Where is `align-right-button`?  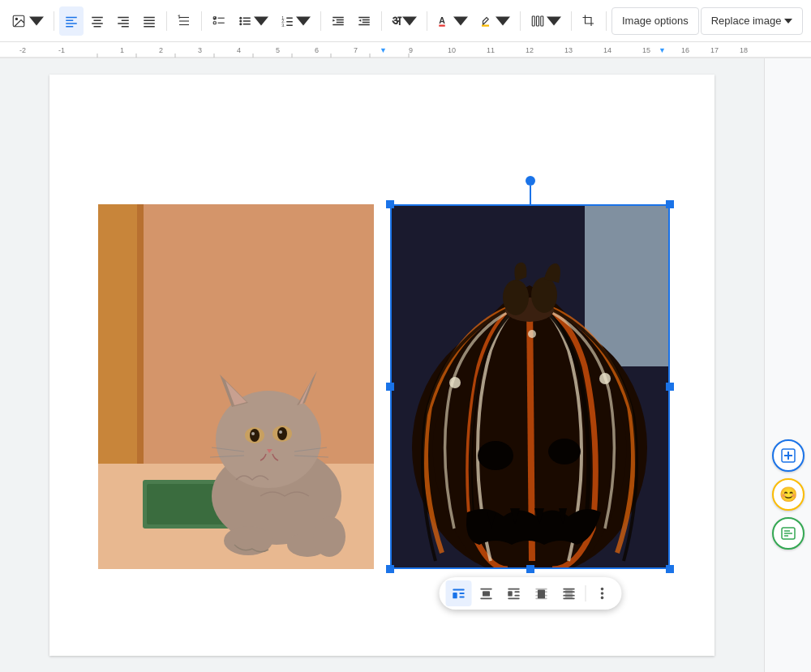
align-right-button is located at coordinates (123, 21).